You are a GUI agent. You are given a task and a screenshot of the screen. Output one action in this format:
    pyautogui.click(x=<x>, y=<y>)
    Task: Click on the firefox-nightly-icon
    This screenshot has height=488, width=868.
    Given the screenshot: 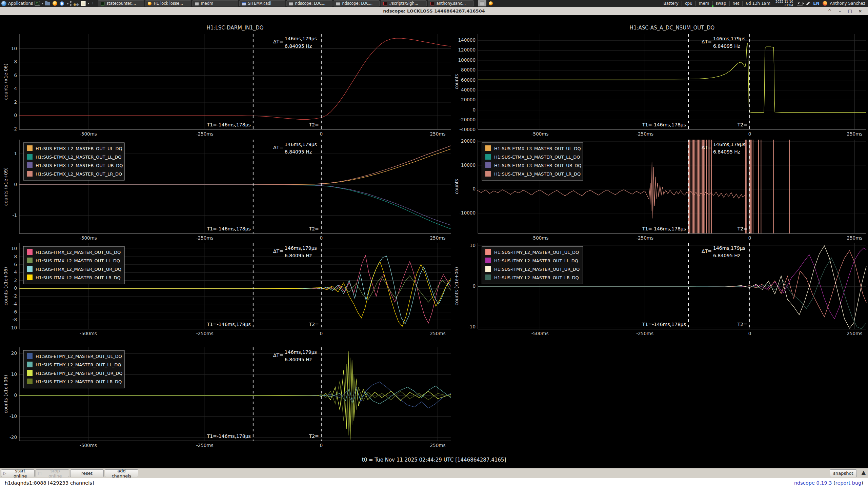 What is the action you would take?
    pyautogui.click(x=825, y=3)
    